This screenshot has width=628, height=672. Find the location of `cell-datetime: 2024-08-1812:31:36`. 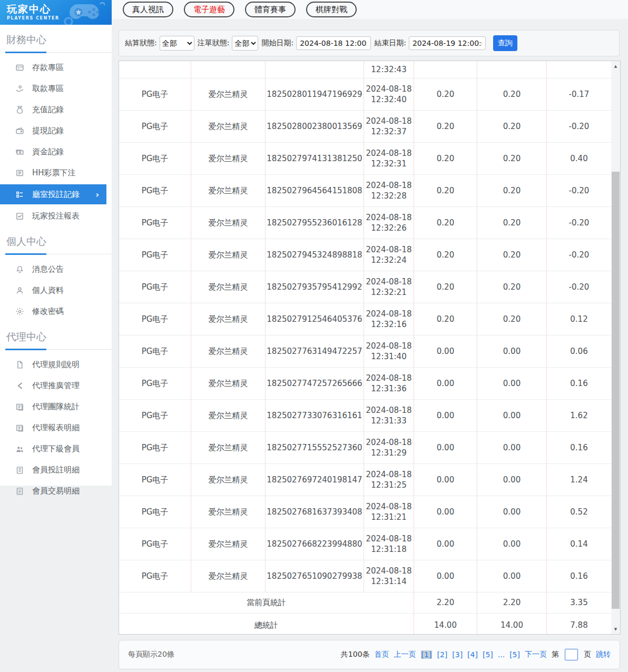

cell-datetime: 2024-08-1812:31:36 is located at coordinates (389, 383).